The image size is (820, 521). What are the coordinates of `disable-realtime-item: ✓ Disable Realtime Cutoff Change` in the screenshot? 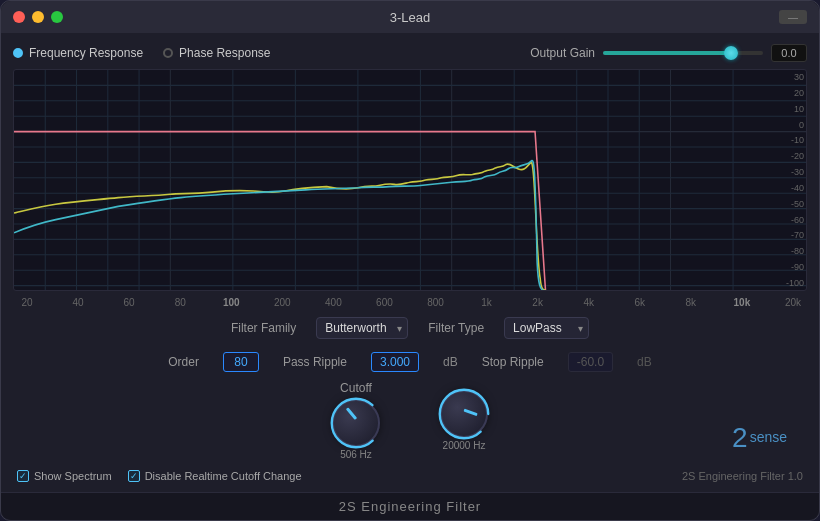 It's located at (215, 476).